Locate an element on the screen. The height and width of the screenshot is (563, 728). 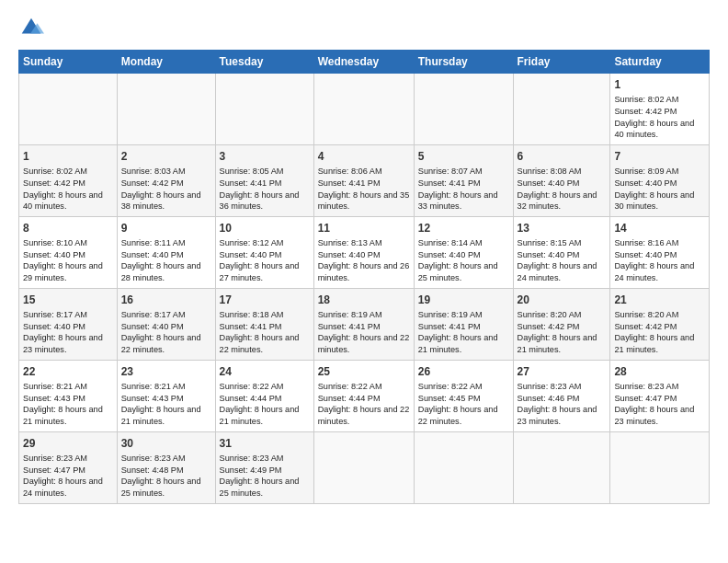
day-number: 21 is located at coordinates (660, 300).